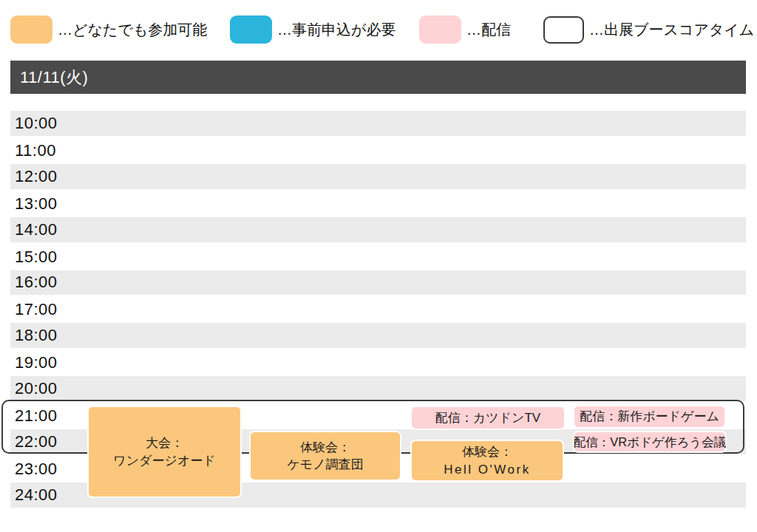 The height and width of the screenshot is (532, 757). Describe the element at coordinates (650, 442) in the screenshot. I see `event-title-line: 配信：VRボドゲ作ろう会議` at that location.